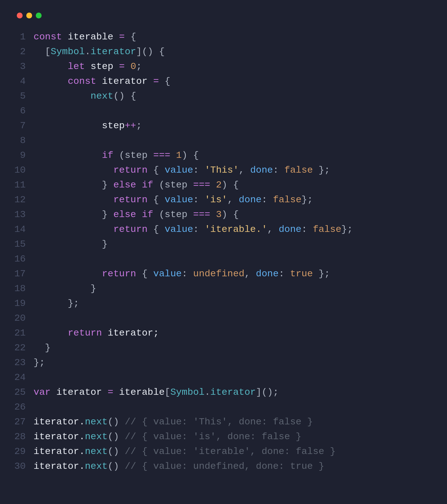 Image resolution: width=447 pixels, height=504 pixels. Describe the element at coordinates (224, 155) in the screenshot. I see `code-line: 9 if (step === 1) {` at that location.